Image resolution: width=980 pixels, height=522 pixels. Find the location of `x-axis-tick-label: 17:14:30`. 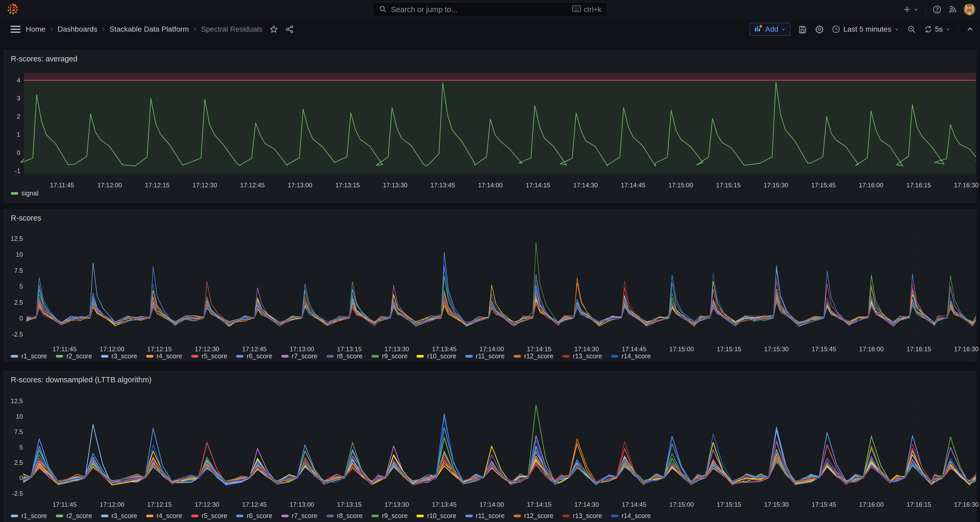

x-axis-tick-label: 17:14:30 is located at coordinates (585, 185).